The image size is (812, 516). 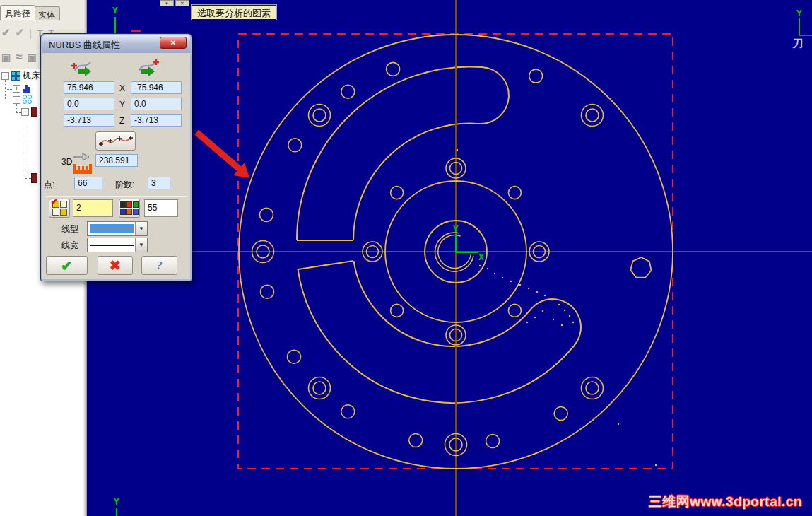 I want to click on ok-button: ✔, so click(x=66, y=266).